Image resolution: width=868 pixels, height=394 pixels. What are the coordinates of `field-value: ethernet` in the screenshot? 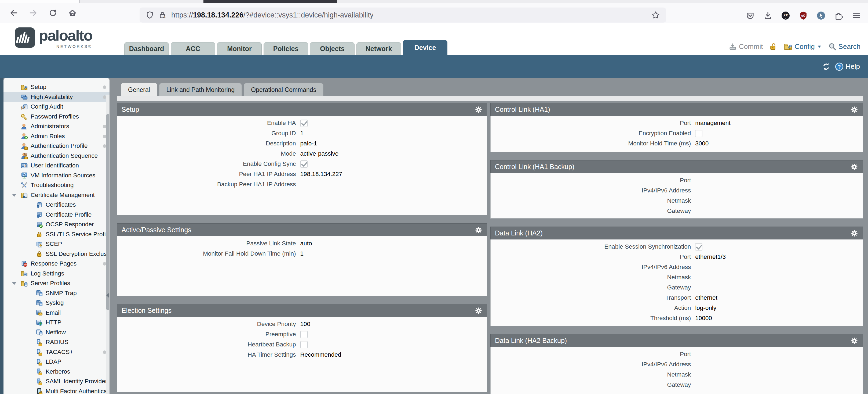 It's located at (706, 298).